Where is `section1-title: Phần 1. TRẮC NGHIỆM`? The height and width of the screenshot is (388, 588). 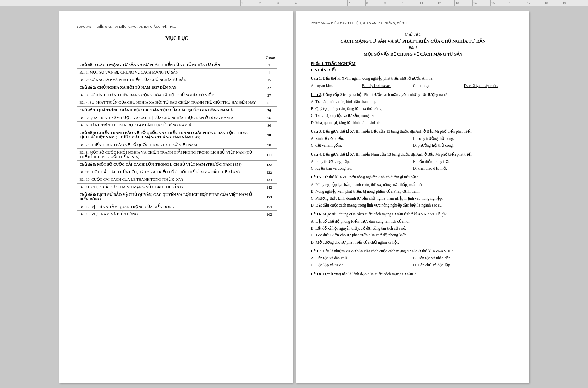 section1-title: Phần 1. TRẮC NGHIỆM is located at coordinates (413, 64).